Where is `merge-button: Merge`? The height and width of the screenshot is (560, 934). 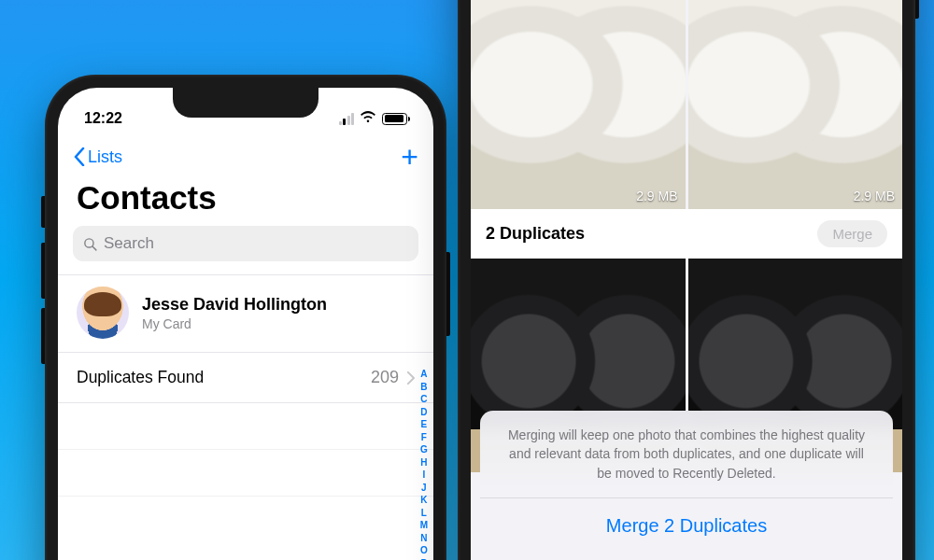 merge-button: Merge is located at coordinates (852, 233).